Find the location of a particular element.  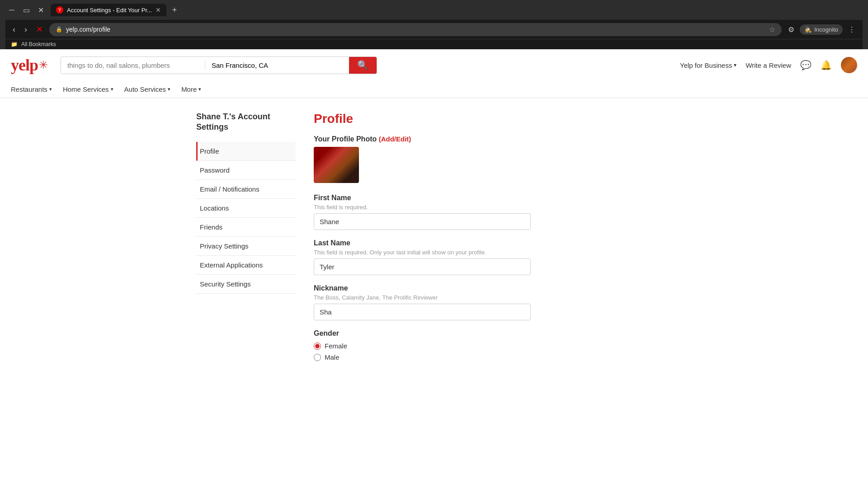

write-review-link: Write a Review is located at coordinates (769, 65).